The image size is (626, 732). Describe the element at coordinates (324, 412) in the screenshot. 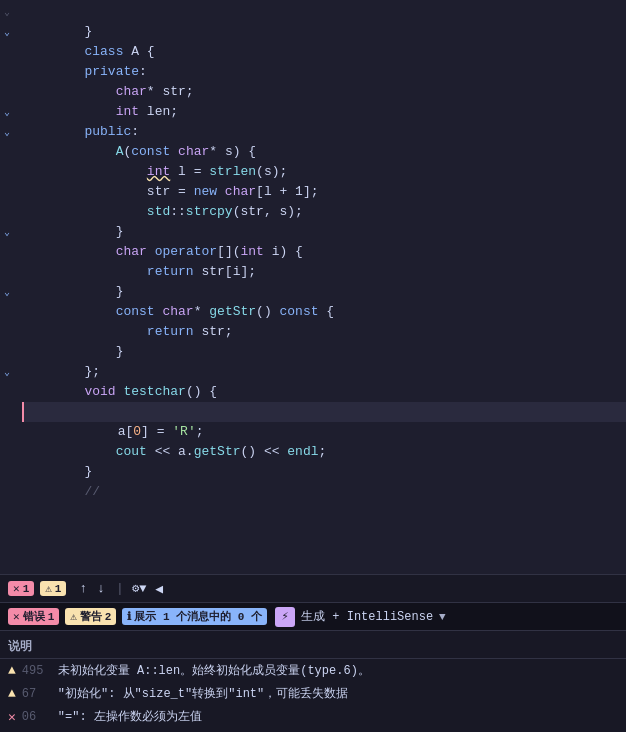

I see `code-line-active: a[0] = 'R';` at that location.